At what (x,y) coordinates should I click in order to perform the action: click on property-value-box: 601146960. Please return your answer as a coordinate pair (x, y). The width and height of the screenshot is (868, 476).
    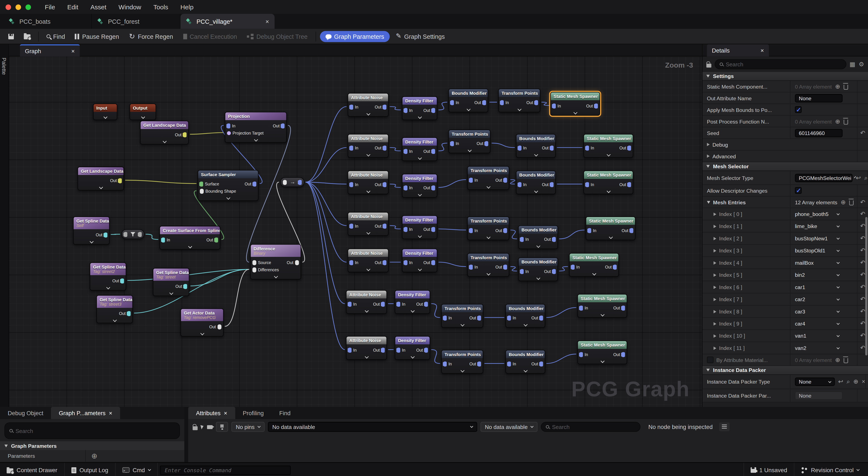
    Looking at the image, I should click on (819, 133).